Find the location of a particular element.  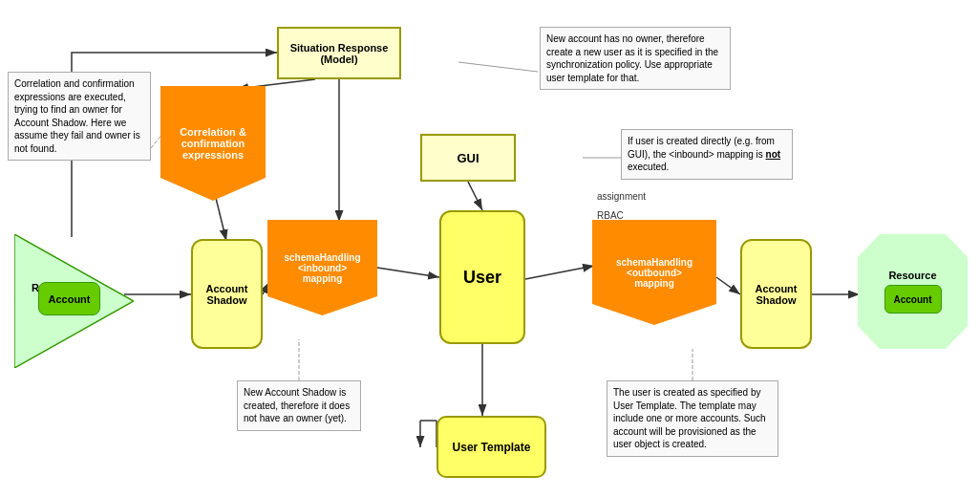

schema-inbound-box: schemaHandling<inbound>mapping is located at coordinates (323, 268).